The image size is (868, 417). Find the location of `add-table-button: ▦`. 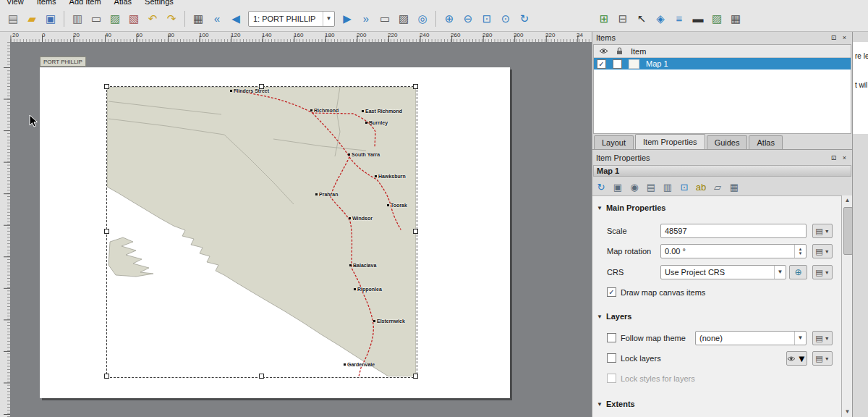

add-table-button: ▦ is located at coordinates (736, 19).